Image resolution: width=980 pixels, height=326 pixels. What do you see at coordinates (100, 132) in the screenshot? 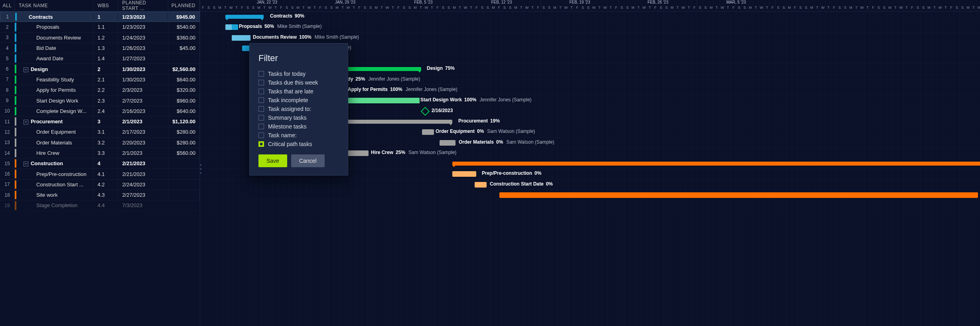
I see `table-row: 12Order Equipment3.12/17/2023$280.00` at bounding box center [100, 132].